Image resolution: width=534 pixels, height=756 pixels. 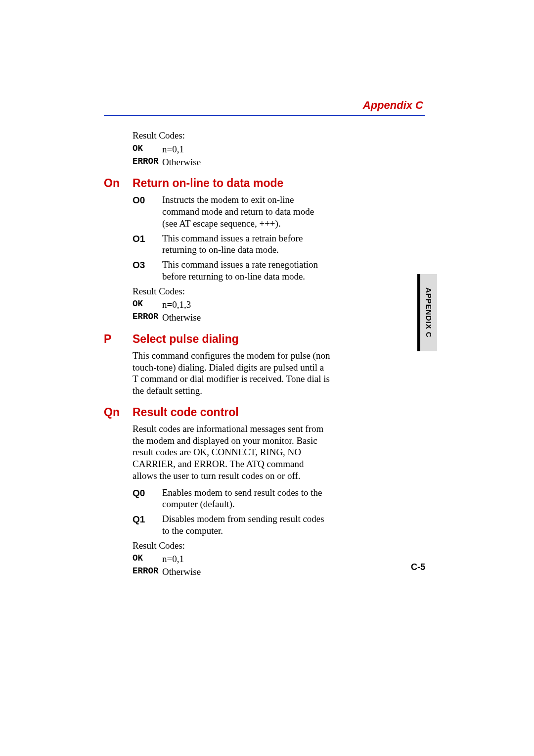 I want to click on def-key-o0: O0, so click(x=147, y=212).